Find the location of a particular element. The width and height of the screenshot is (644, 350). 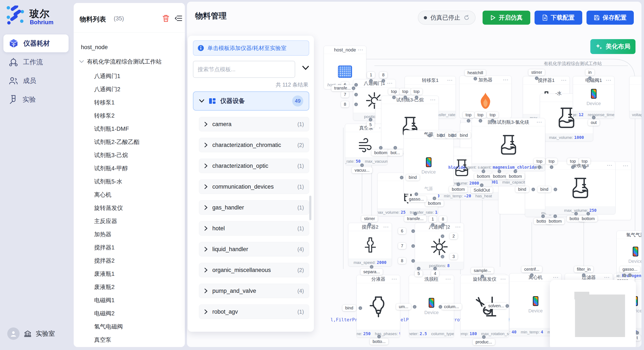

template-row-characterization_chromatic: characterization_chromatic(2) is located at coordinates (254, 145).